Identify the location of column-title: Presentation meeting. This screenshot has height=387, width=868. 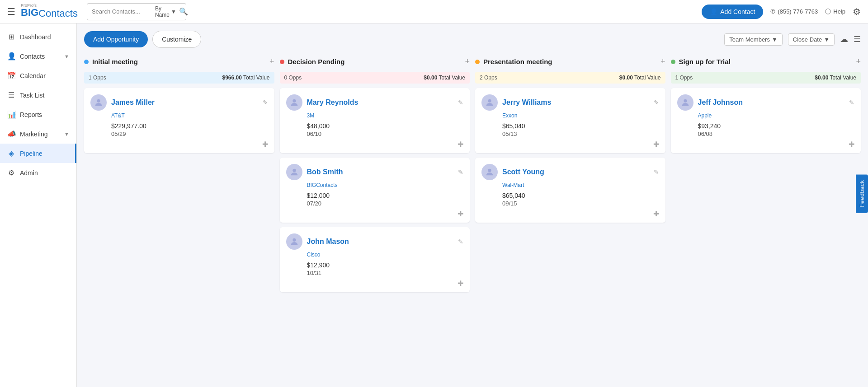
(572, 61).